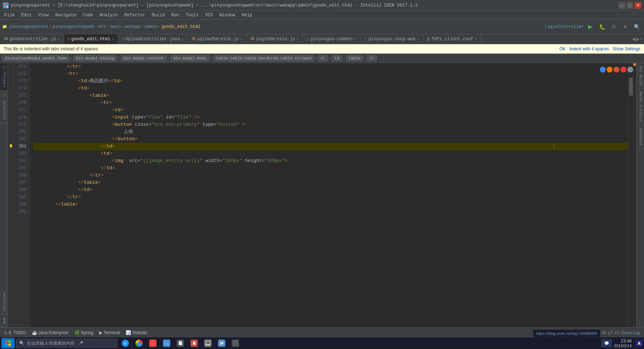 This screenshot has height=349, width=644. What do you see at coordinates (639, 343) in the screenshot?
I see `taskbar-notification: 🔔` at bounding box center [639, 343].